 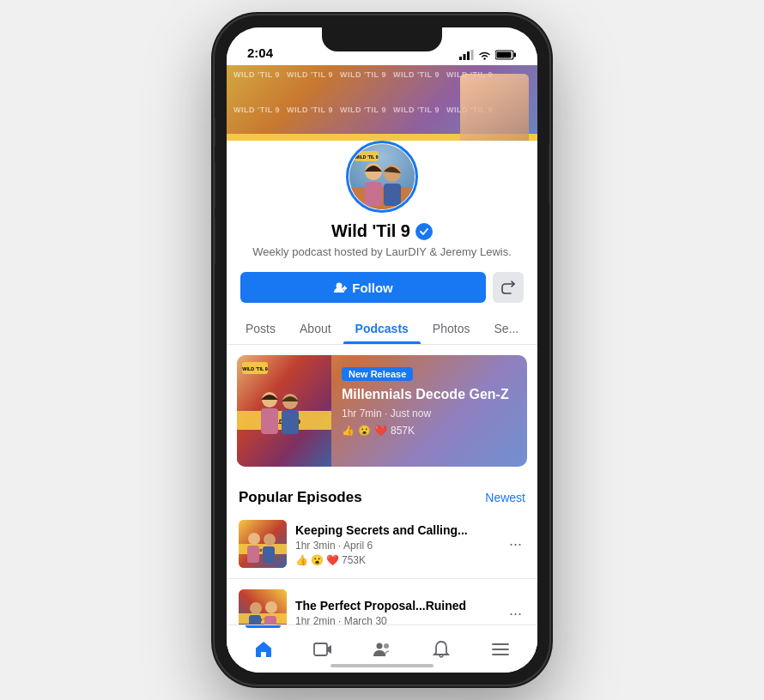 What do you see at coordinates (340, 287) in the screenshot?
I see `add-friend-icon` at bounding box center [340, 287].